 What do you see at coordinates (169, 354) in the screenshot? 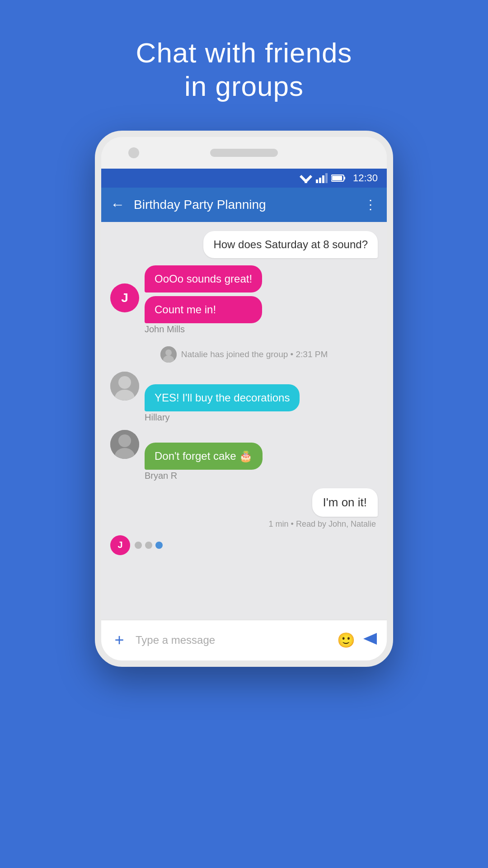
I see `natalie-avatar-img` at bounding box center [169, 354].